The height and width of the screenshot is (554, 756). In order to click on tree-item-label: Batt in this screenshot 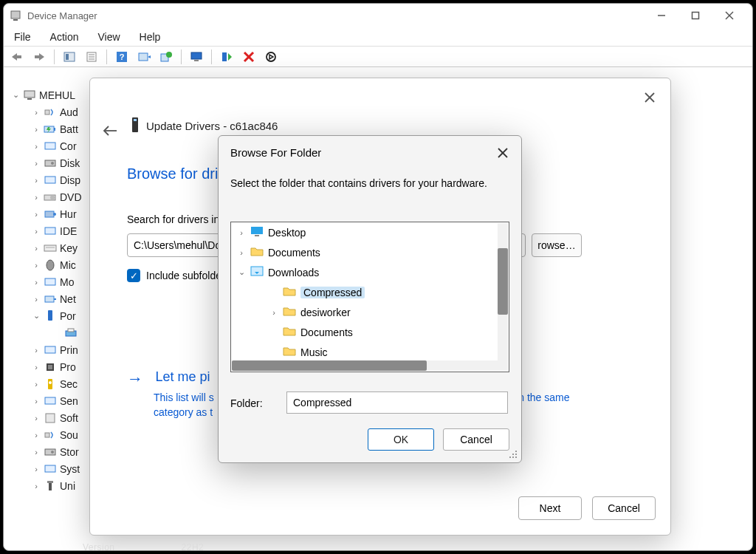, I will do `click(69, 129)`.